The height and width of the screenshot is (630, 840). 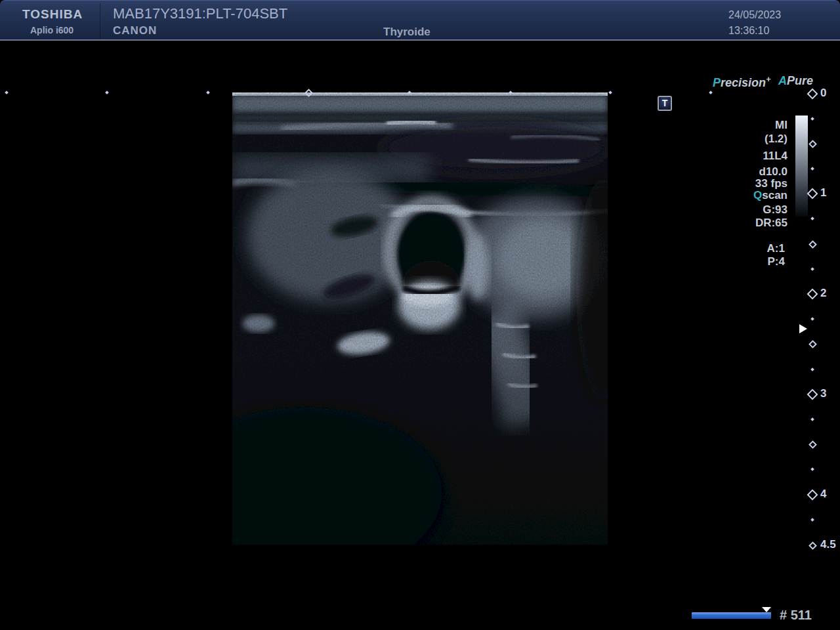 I want to click on dynamic-range-value: DR:65, so click(x=772, y=223).